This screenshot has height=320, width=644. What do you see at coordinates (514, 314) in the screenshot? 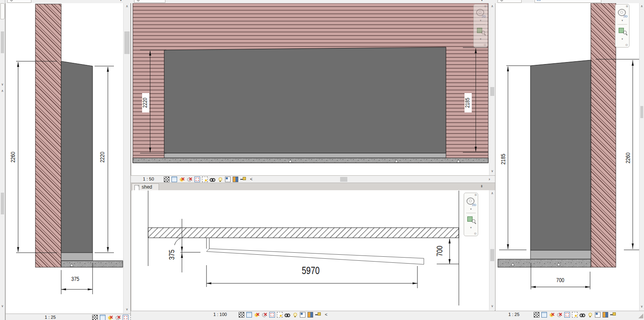
I see `scale-shed1: 1 : 25` at bounding box center [514, 314].